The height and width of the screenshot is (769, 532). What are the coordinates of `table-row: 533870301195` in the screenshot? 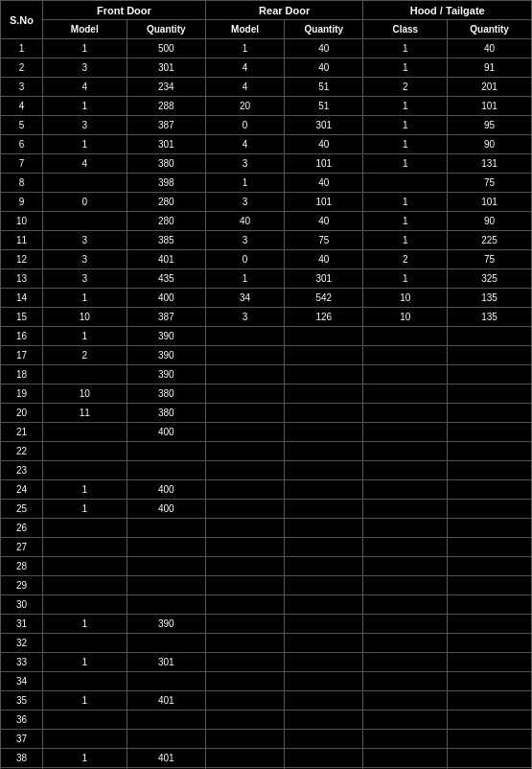 It's located at (266, 126).